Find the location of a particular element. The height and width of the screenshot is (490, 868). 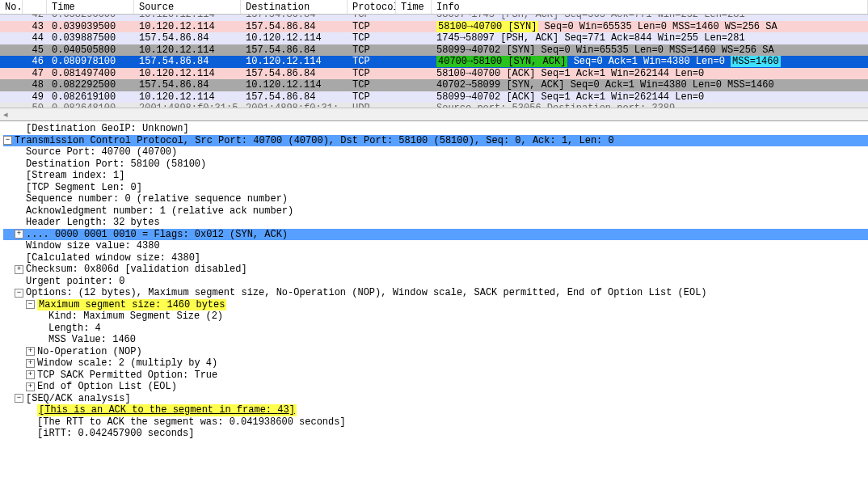

calc-window-line: [Calculated window size: 4380] is located at coordinates (436, 259).